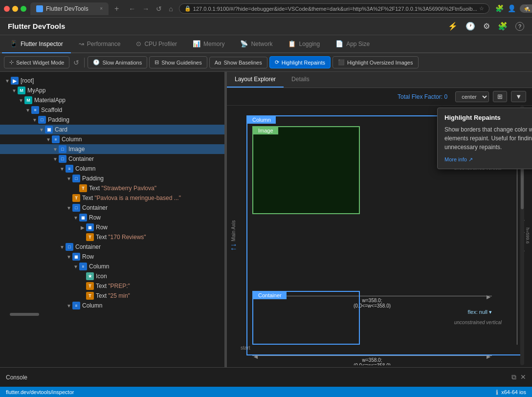 The height and width of the screenshot is (397, 532). I want to click on tree-item-image: ▼ □ Image, so click(112, 149).